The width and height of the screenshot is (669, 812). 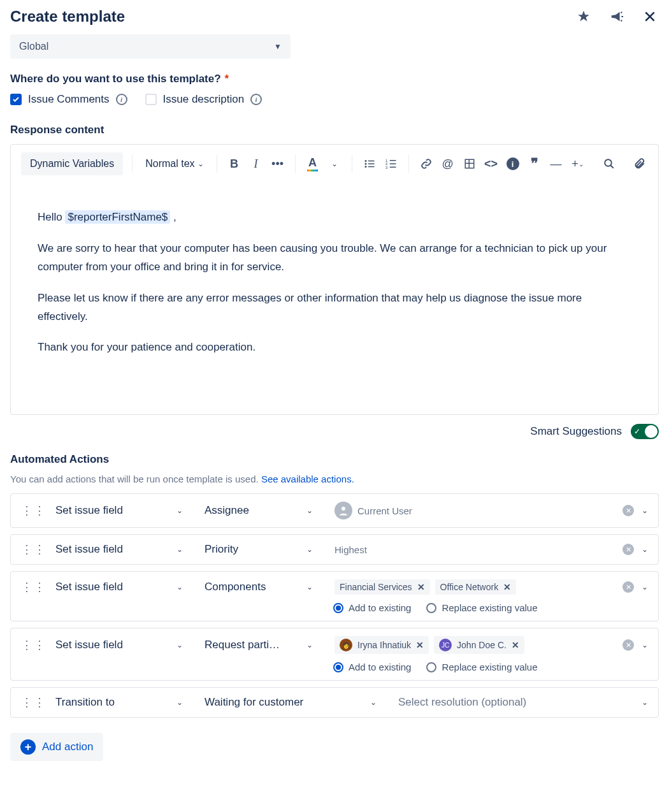 What do you see at coordinates (650, 17) in the screenshot?
I see `close-icon` at bounding box center [650, 17].